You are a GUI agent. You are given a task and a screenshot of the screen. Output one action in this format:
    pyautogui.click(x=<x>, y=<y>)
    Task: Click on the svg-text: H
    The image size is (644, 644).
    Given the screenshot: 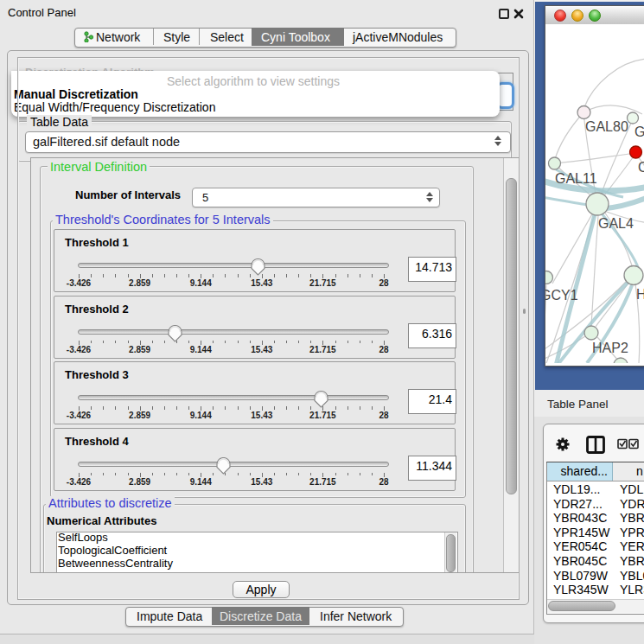 What is the action you would take?
    pyautogui.click(x=640, y=294)
    